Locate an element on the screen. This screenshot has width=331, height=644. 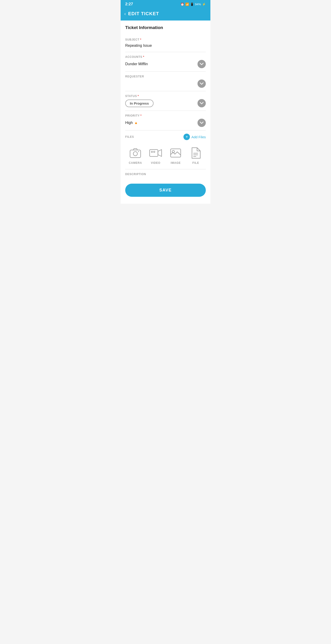
files-label: FILES is located at coordinates (129, 137).